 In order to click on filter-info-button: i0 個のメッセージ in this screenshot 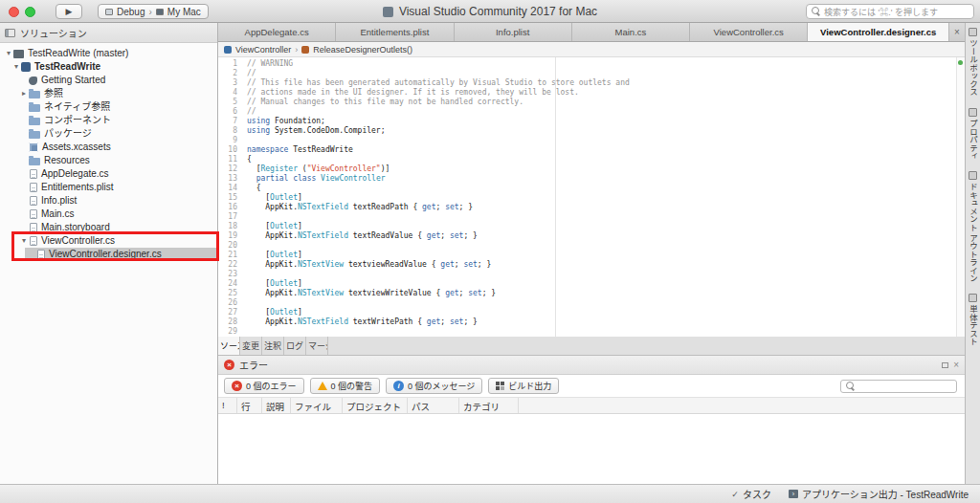, I will do `click(434, 386)`.